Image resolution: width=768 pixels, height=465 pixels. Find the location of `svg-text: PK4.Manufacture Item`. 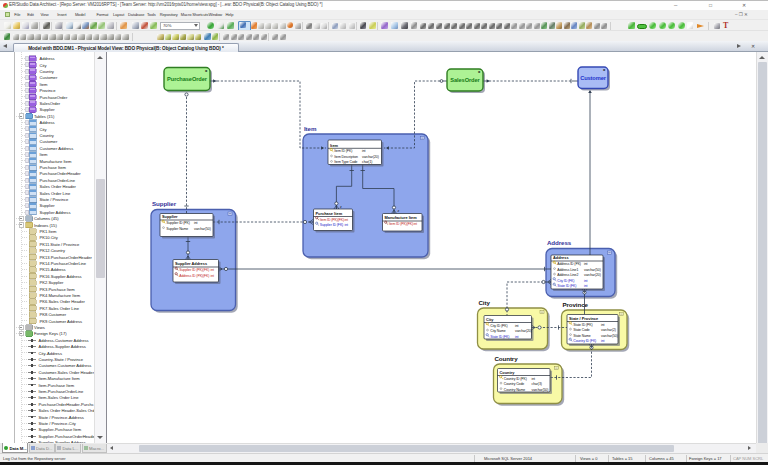

svg-text: PK4.Manufacture Item is located at coordinates (60, 296).